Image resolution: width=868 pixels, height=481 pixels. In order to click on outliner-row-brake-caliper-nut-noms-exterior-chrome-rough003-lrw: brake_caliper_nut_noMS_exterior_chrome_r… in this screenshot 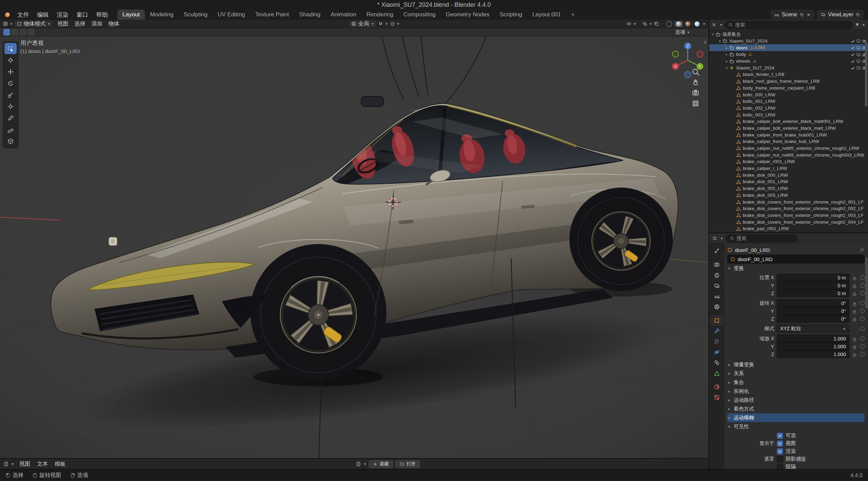, I will do `click(788, 155)`.